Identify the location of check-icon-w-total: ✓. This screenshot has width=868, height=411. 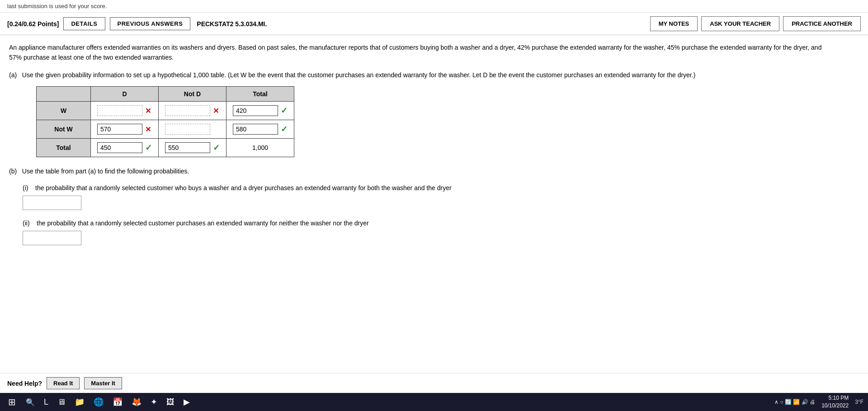
(284, 111).